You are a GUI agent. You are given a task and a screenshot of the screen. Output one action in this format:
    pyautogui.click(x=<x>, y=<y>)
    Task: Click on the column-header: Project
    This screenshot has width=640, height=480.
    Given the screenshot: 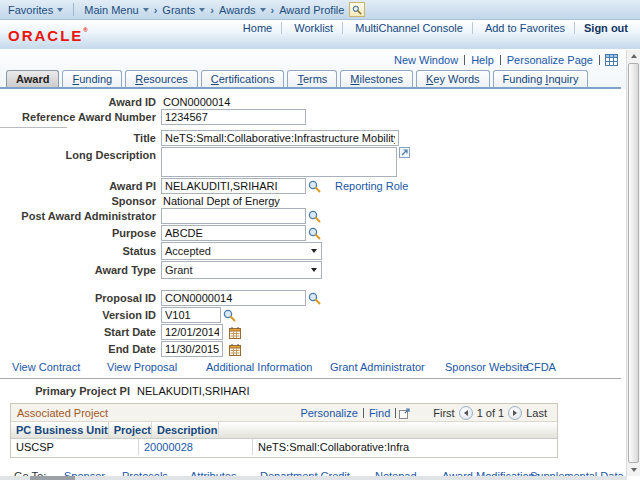 What is the action you would take?
    pyautogui.click(x=130, y=430)
    